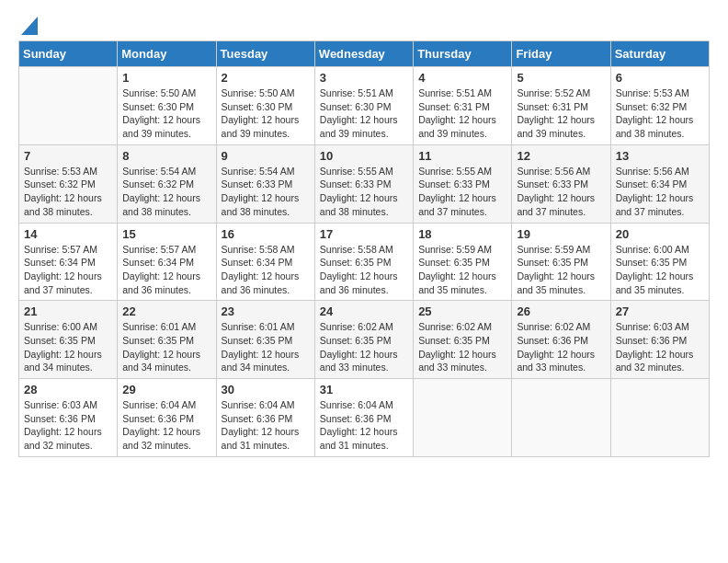 This screenshot has width=728, height=563. I want to click on week-row-1: 7Sunrise: 5:53 AM Sunset: 6:32 PM Daylig…, so click(364, 184).